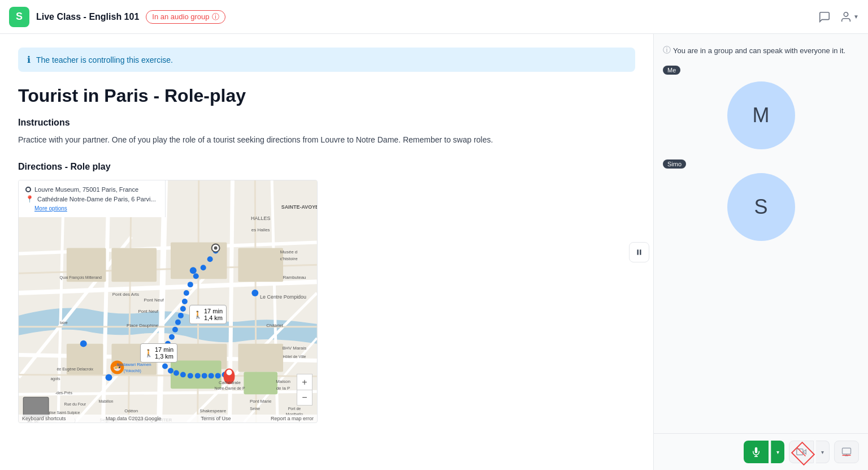 This screenshot has height=470, width=868. I want to click on walk-icon-1: 🚶, so click(198, 314).